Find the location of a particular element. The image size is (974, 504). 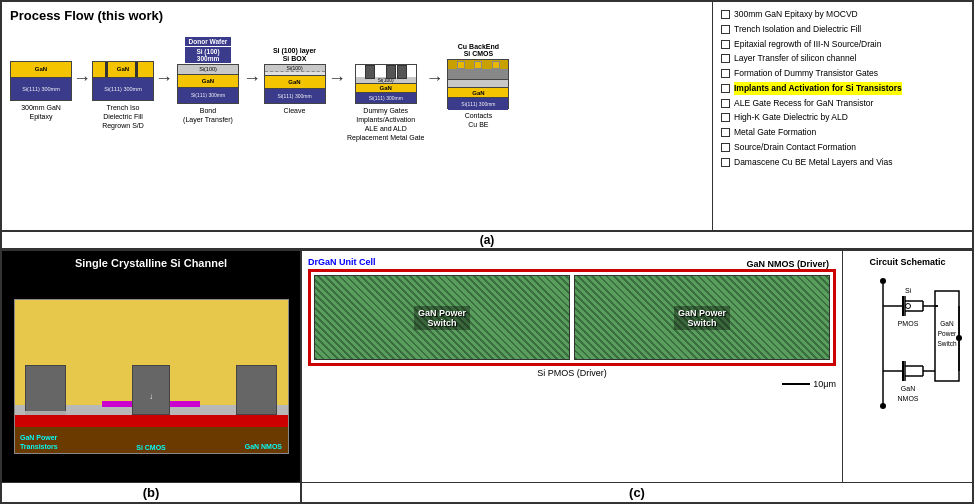

bottom-labels-row: (b) (c) is located at coordinates (487, 492).